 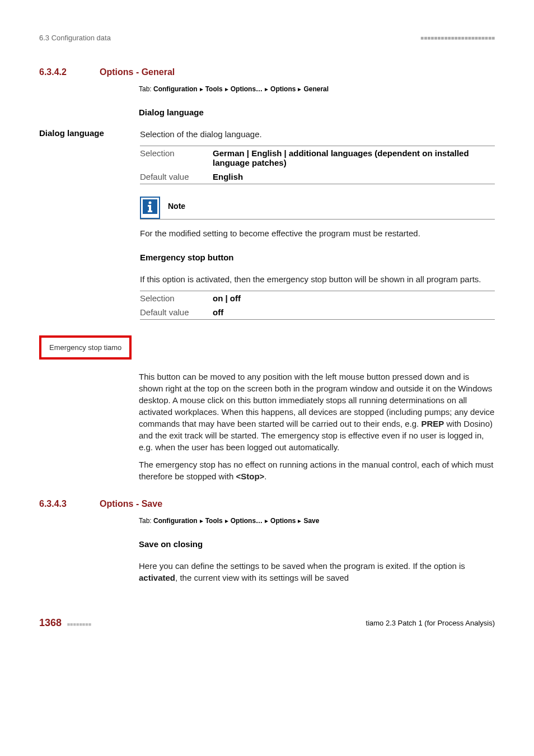 I want to click on footer-right: tiamo 2.3 Patch 1 (for Process Analysis), so click(x=430, y=623).